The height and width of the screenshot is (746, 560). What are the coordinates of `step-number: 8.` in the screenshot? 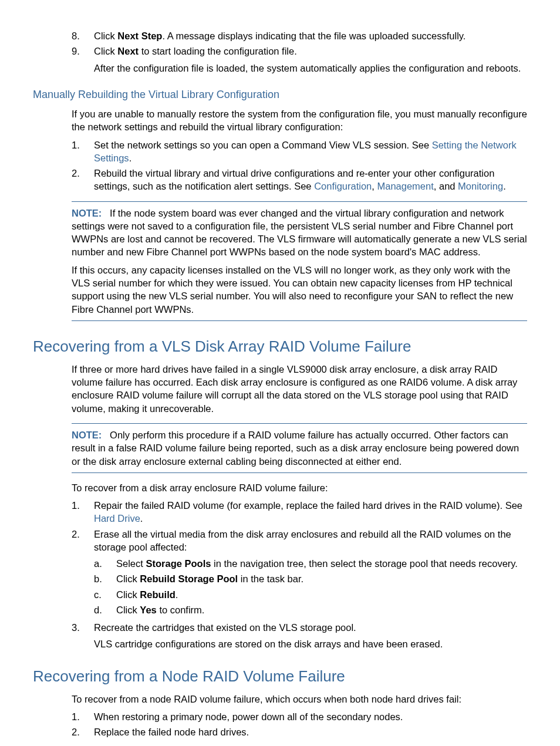 It's located at (83, 36).